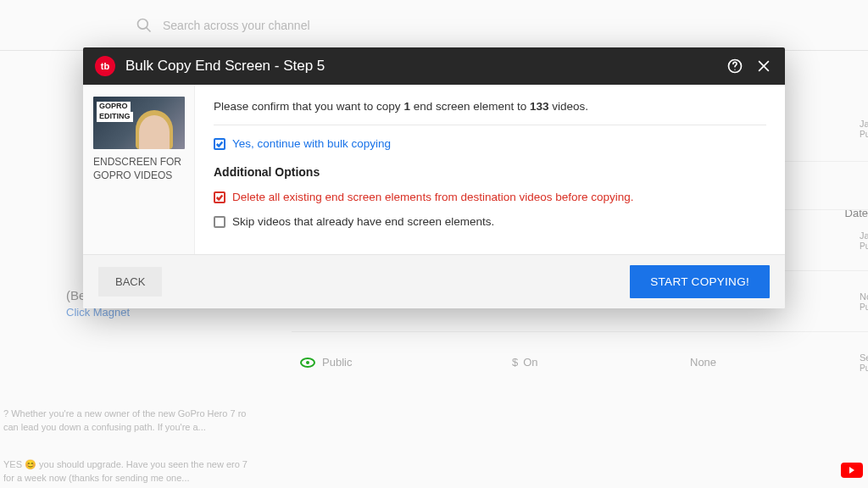  I want to click on delete-existing-label: Delete all existing end screen elements …, so click(433, 197).